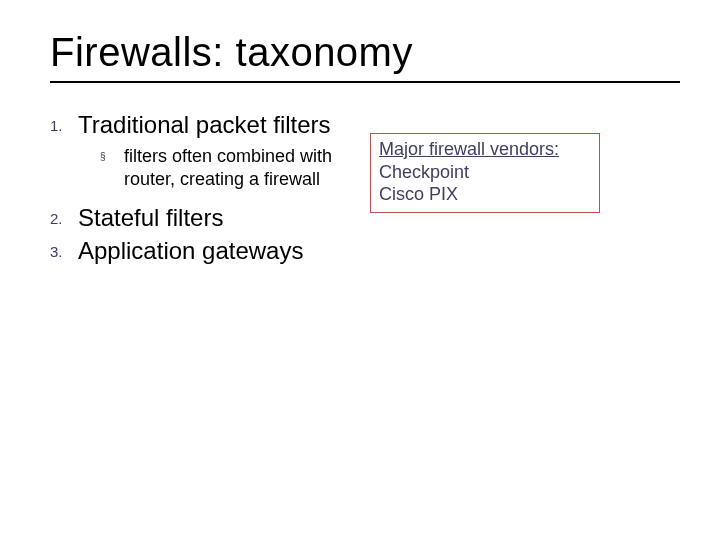  Describe the element at coordinates (365, 82) in the screenshot. I see `title-underline` at that location.